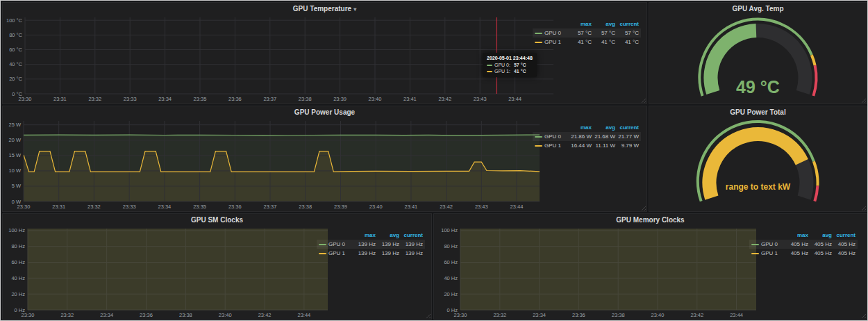 Image resolution: width=868 pixels, height=321 pixels. What do you see at coordinates (510, 58) in the screenshot?
I see `tooltip-timestamp: 2020-05-01 23:44:48` at bounding box center [510, 58].